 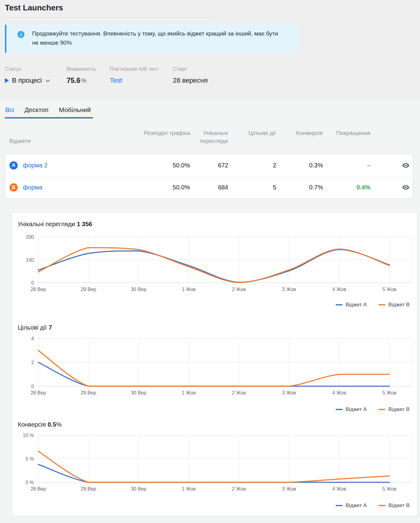 What do you see at coordinates (50, 327) in the screenshot?
I see `chart-title-value: 7` at bounding box center [50, 327].